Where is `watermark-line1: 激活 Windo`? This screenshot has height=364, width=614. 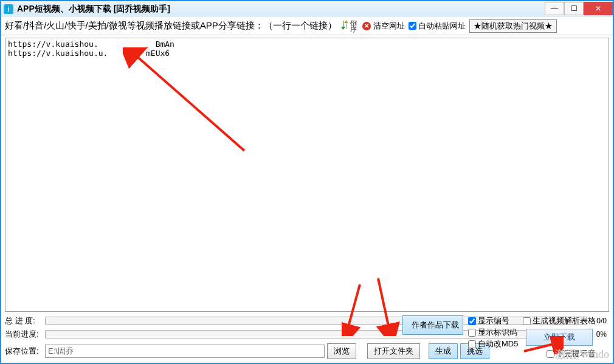 watermark-line1: 激活 Windo is located at coordinates (582, 354).